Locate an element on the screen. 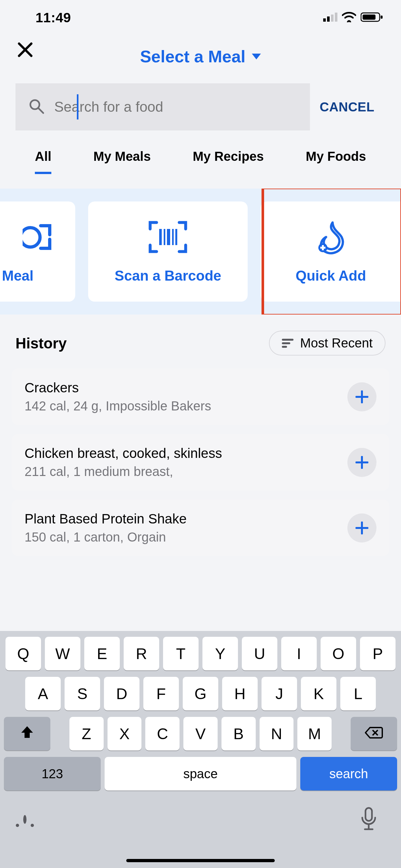 Image resolution: width=401 pixels, height=868 pixels. cancel-button: CANCEL is located at coordinates (347, 107).